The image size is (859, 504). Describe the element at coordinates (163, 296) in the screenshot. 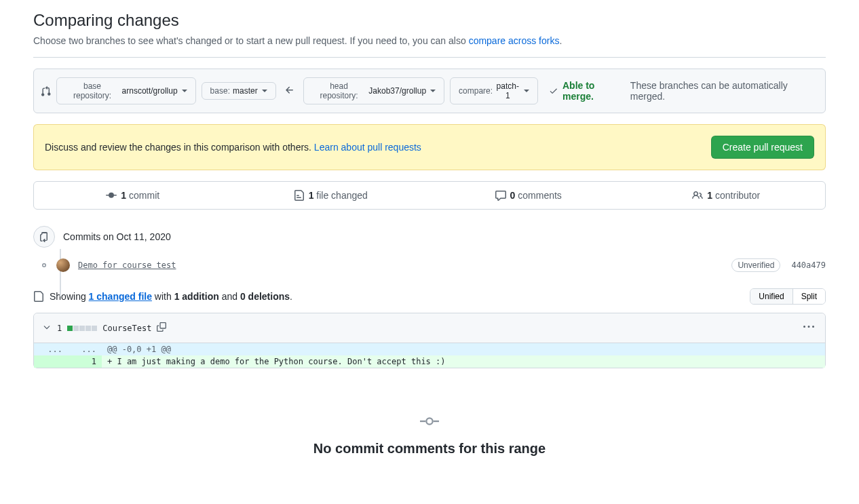

I see `diff-summary: Showing 1 changed file with 1 addition a…` at that location.